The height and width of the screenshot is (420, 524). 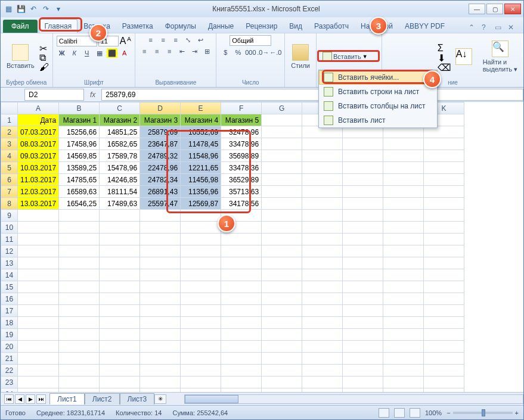 What do you see at coordinates (378, 120) in the screenshot?
I see `menu-insert-sheet: Вставить лист` at bounding box center [378, 120].